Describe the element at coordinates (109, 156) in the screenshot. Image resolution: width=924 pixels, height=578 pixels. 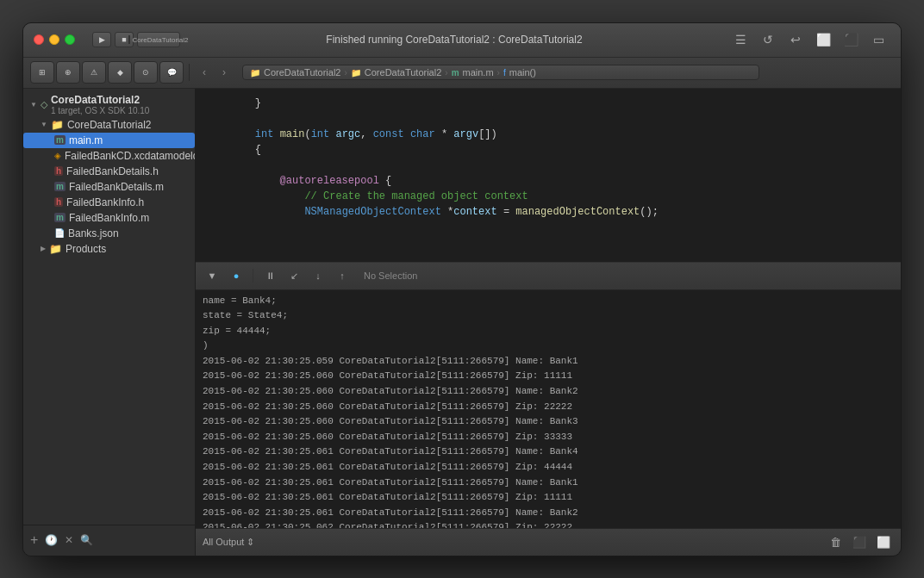
I see `sidebar-item-datamodel: ◈ FailedBankCD.xcdatamodeld` at that location.